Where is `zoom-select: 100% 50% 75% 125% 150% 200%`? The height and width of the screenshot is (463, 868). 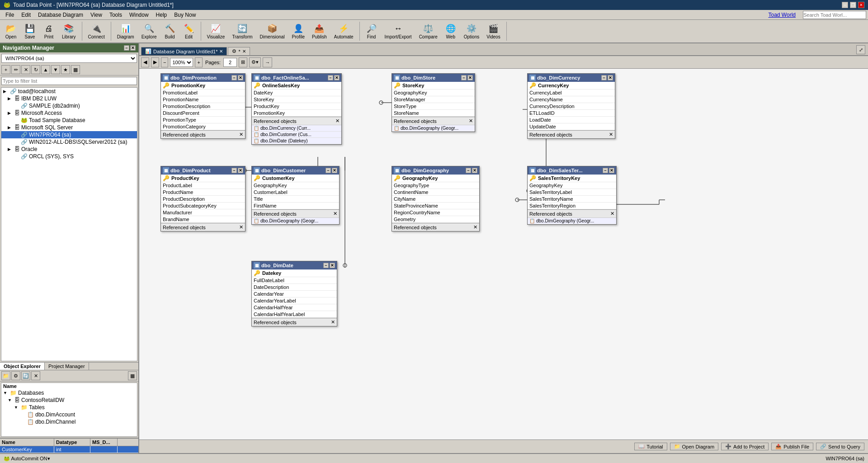 zoom-select: 100% 50% 75% 125% 150% 200% is located at coordinates (182, 62).